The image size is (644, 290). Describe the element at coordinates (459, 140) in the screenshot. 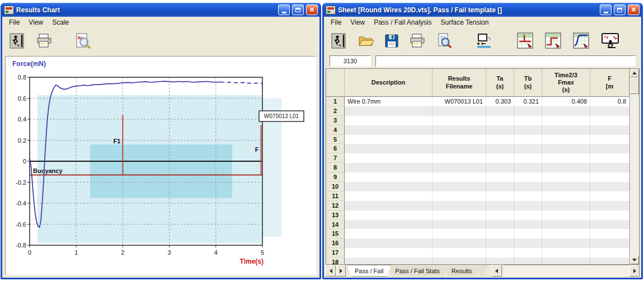

I see `cell-r5c2` at that location.